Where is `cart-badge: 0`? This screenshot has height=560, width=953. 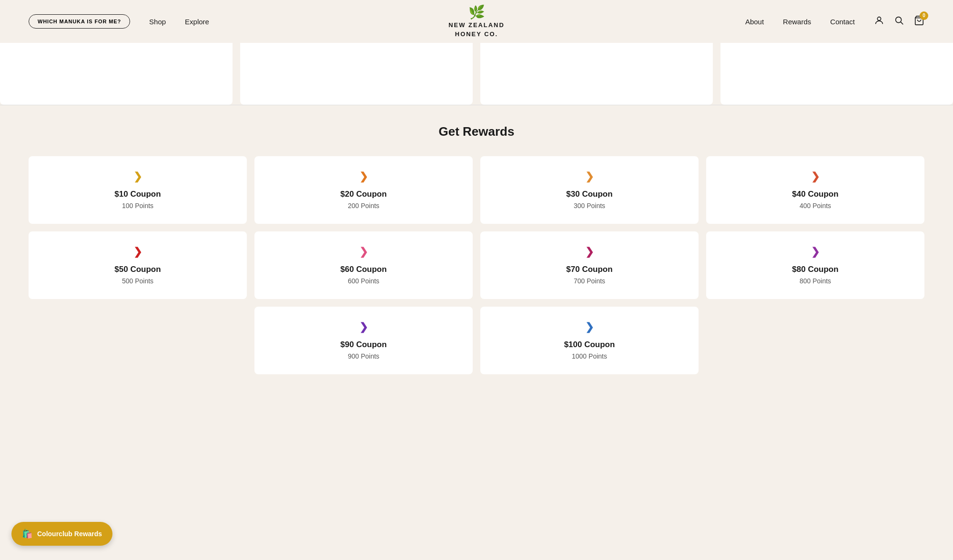
cart-badge: 0 is located at coordinates (924, 16).